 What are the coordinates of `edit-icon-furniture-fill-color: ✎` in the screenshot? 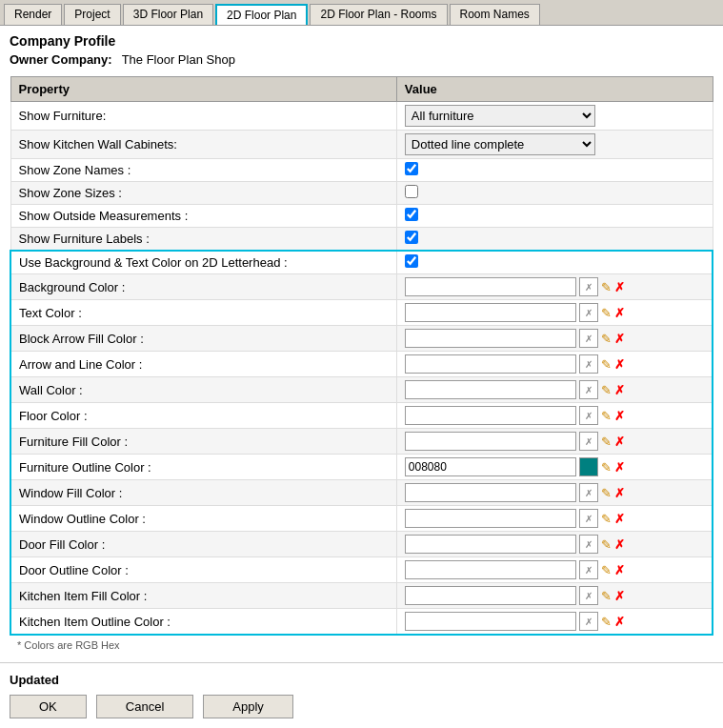 It's located at (606, 442).